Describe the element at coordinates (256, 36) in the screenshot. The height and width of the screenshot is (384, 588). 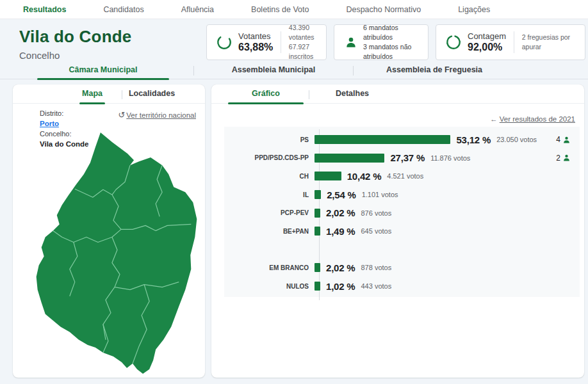
I see `votantes-label: Votantes` at that location.